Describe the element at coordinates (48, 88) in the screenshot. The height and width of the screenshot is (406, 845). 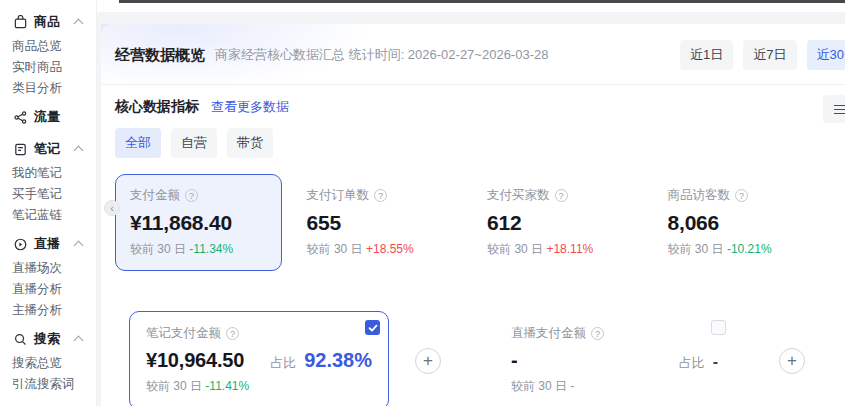
I see `sidebar-item-category-analysis: 类目分析` at that location.